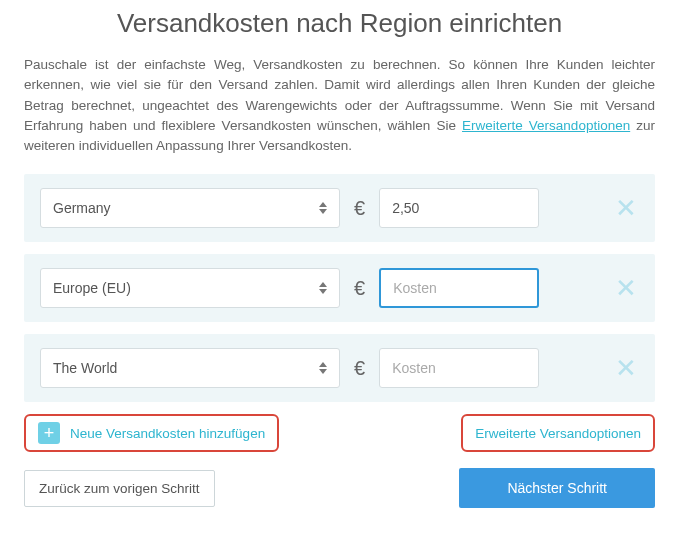 This screenshot has height=552, width=679. Describe the element at coordinates (340, 288) in the screenshot. I see `shipping-row: Europe (EU) € ✕` at that location.